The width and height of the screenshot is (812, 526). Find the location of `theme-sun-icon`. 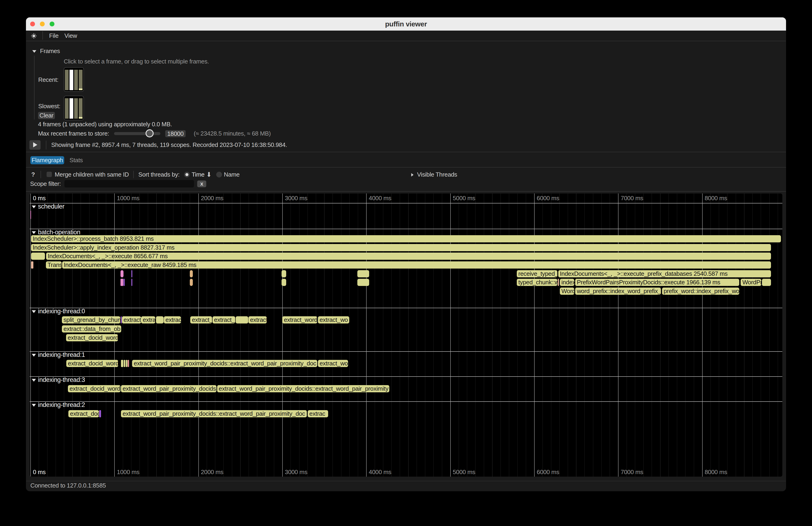

theme-sun-icon is located at coordinates (34, 36).